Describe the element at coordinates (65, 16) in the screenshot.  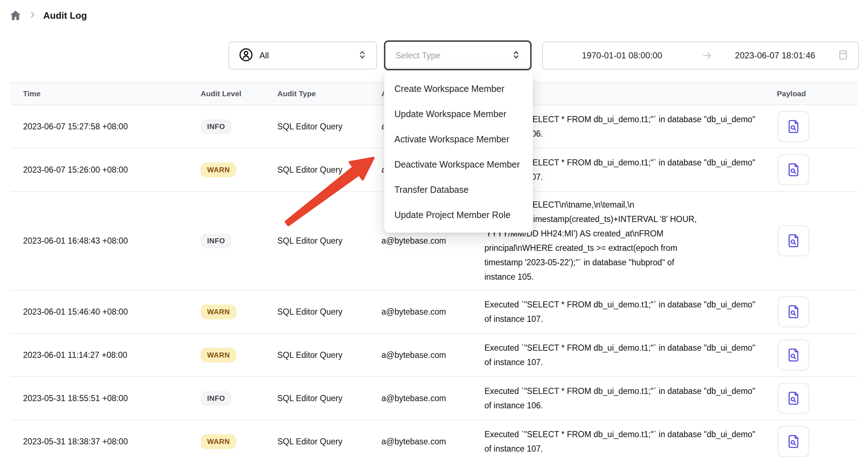
I see `page-title: Audit Log` at that location.